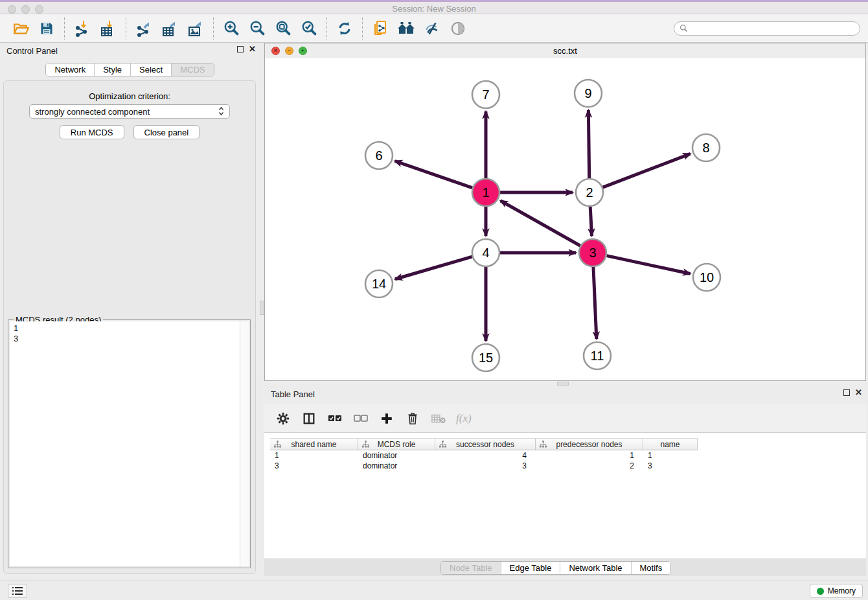 This screenshot has width=868, height=600. What do you see at coordinates (127, 339) in the screenshot?
I see `mcds-result-item: 3` at bounding box center [127, 339].